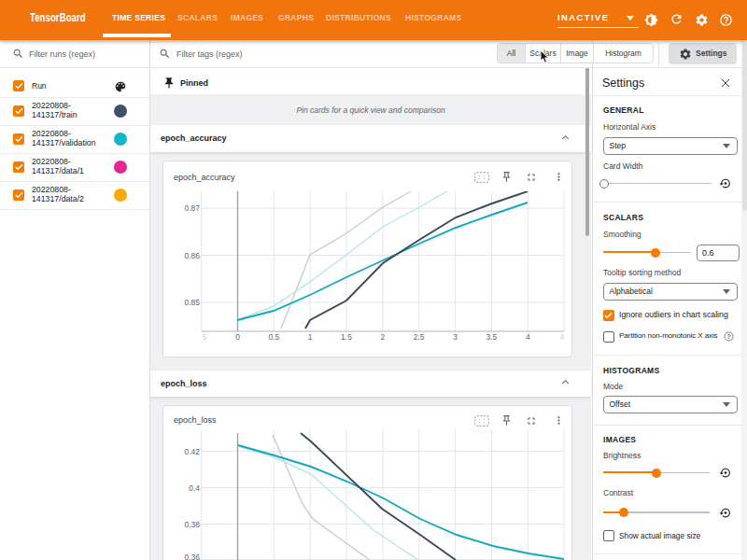 Image resolution: width=747 pixels, height=560 pixels. I want to click on svg-text: 0.85, so click(192, 302).